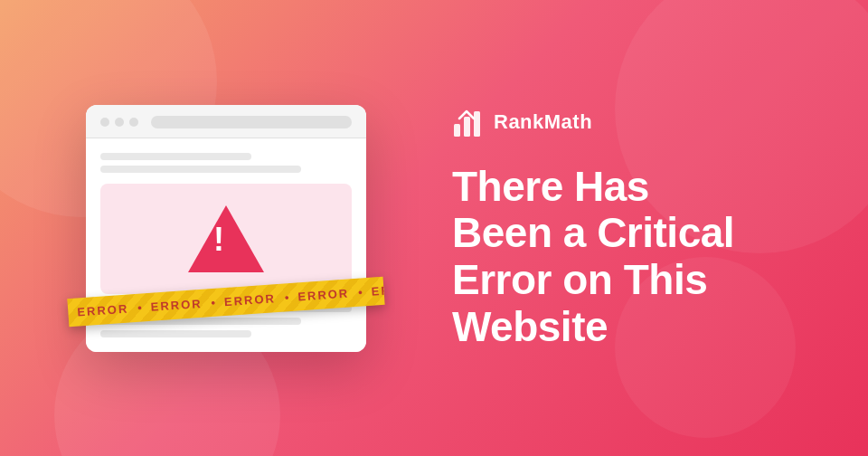  Describe the element at coordinates (226, 163) in the screenshot. I see `browser-content-top` at that location.